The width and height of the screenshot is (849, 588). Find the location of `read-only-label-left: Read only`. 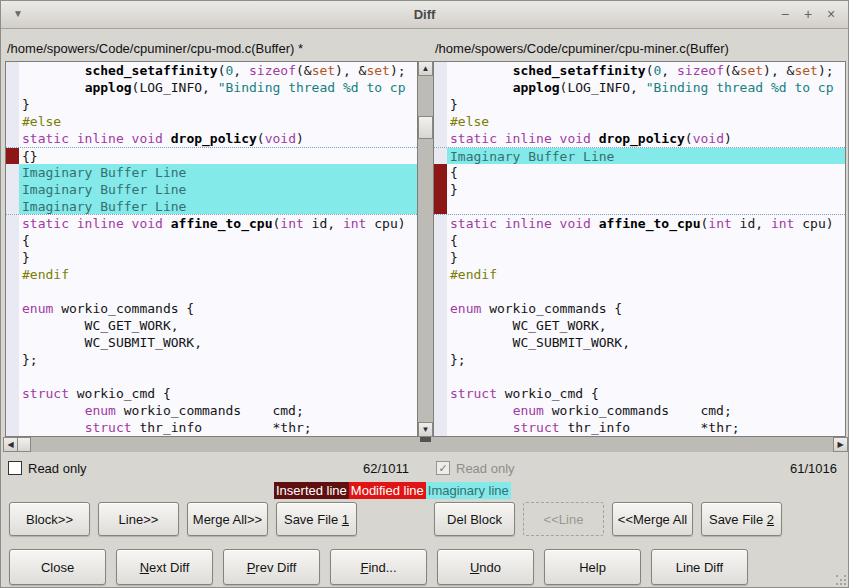

read-only-label-left: Read only is located at coordinates (58, 468).